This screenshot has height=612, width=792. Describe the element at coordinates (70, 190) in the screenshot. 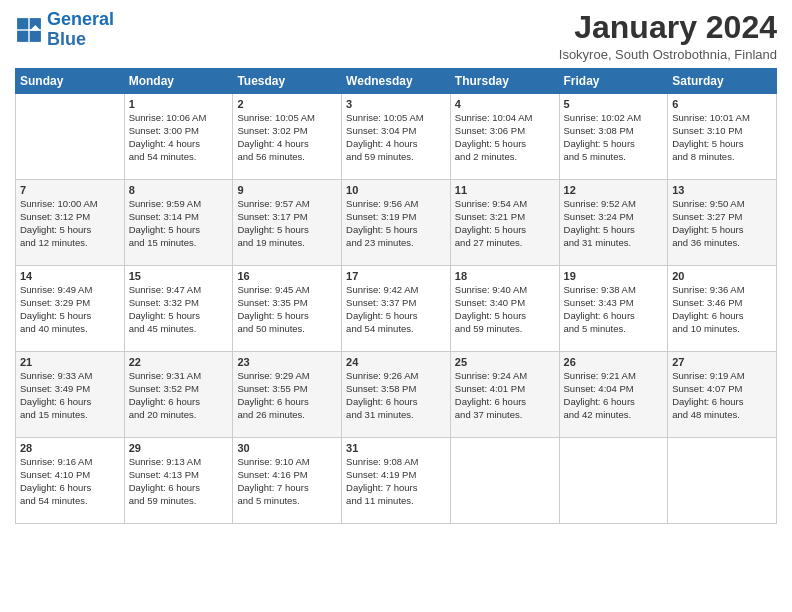

I see `day-number: 7` at that location.